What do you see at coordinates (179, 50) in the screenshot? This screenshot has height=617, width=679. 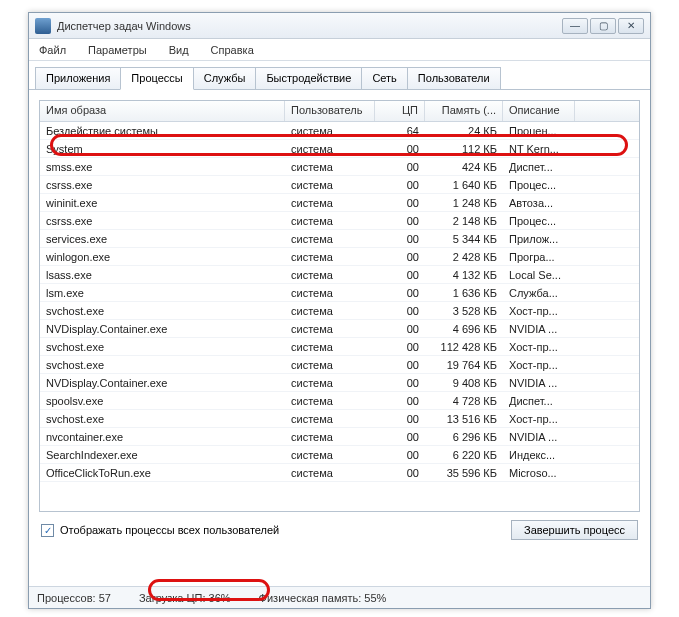 I see `menu-view: Вид` at bounding box center [179, 50].